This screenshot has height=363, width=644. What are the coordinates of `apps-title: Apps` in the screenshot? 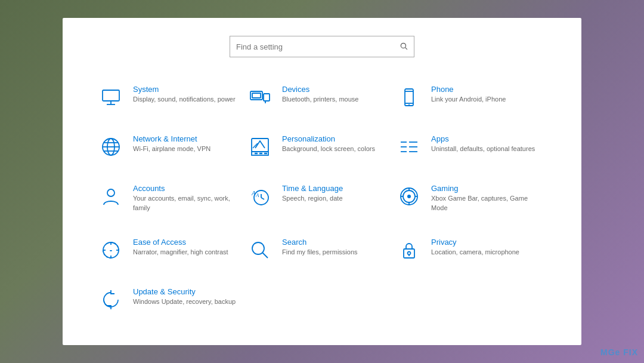 It's located at (483, 139).